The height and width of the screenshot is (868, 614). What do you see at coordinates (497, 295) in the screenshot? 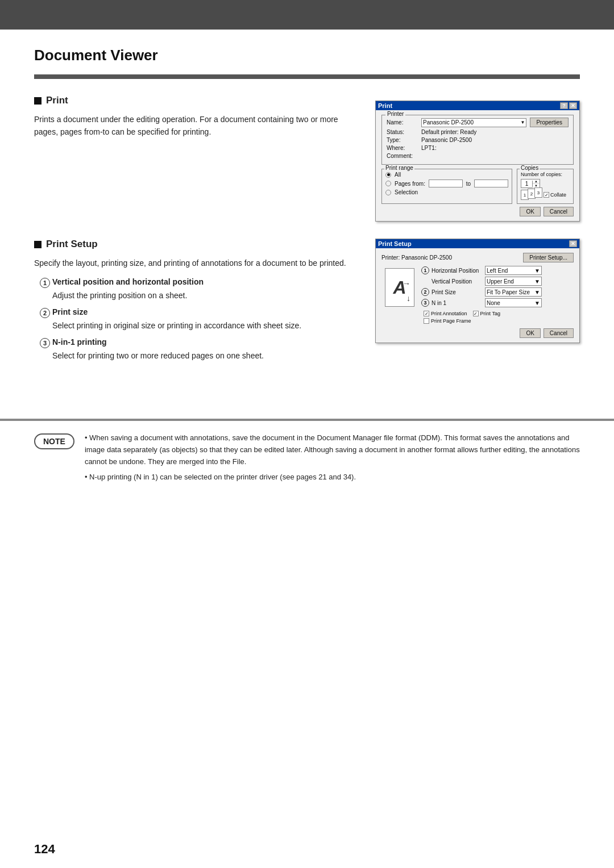
I see `setup-settings: 1 Horizontal Position Left End ▼ Ve` at bounding box center [497, 295].